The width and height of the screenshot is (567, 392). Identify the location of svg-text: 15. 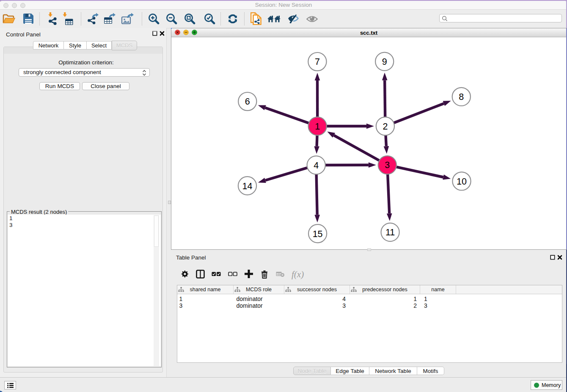
(318, 234).